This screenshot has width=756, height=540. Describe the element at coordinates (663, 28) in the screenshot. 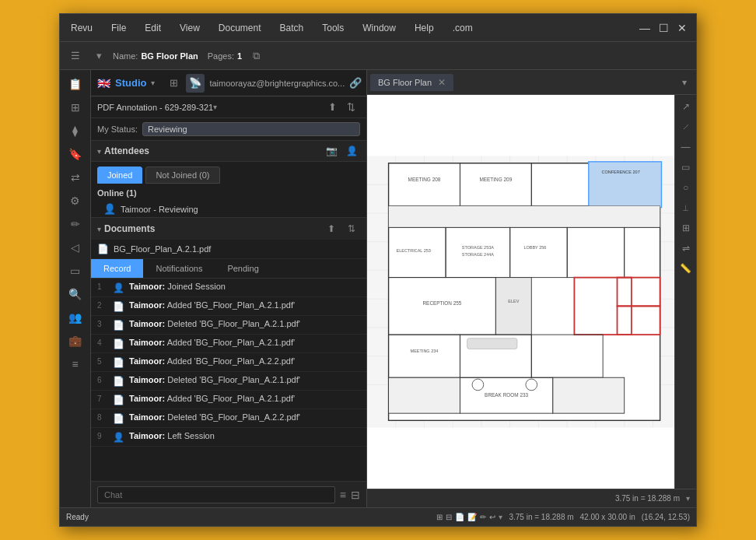

I see `maximize-button: ☐` at that location.